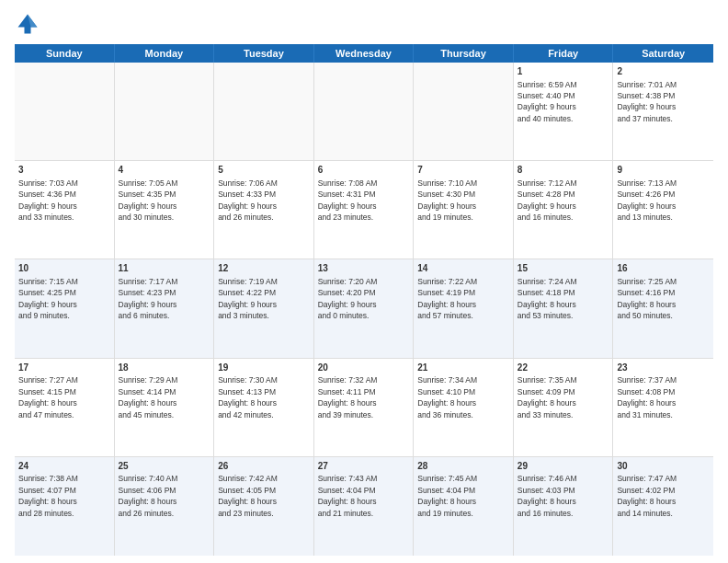  What do you see at coordinates (564, 53) in the screenshot?
I see `day-header-friday: Friday` at bounding box center [564, 53].